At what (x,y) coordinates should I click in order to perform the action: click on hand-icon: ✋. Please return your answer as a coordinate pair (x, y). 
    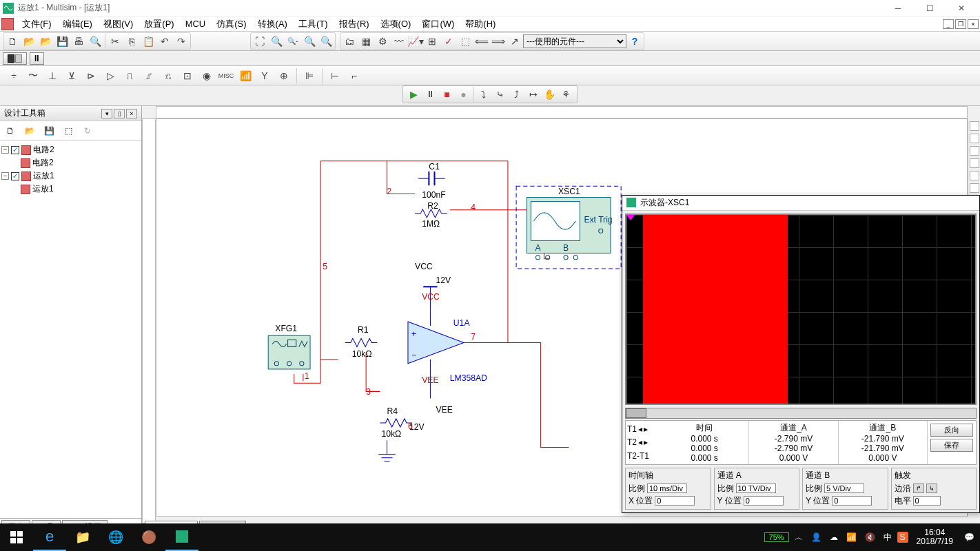
    Looking at the image, I should click on (550, 94).